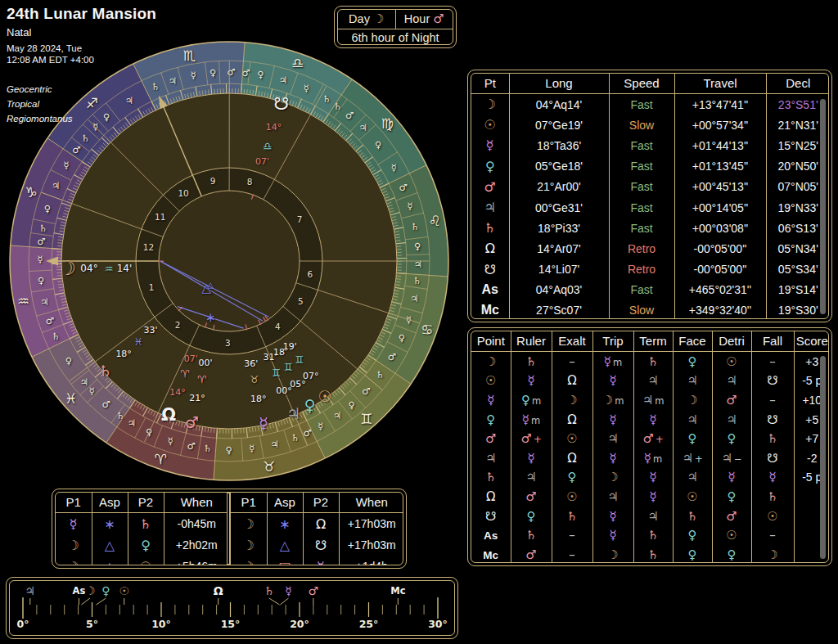 The width and height of the screenshot is (838, 644). What do you see at coordinates (720, 167) in the screenshot?
I see `cell-travel: +01°13'45''` at bounding box center [720, 167].